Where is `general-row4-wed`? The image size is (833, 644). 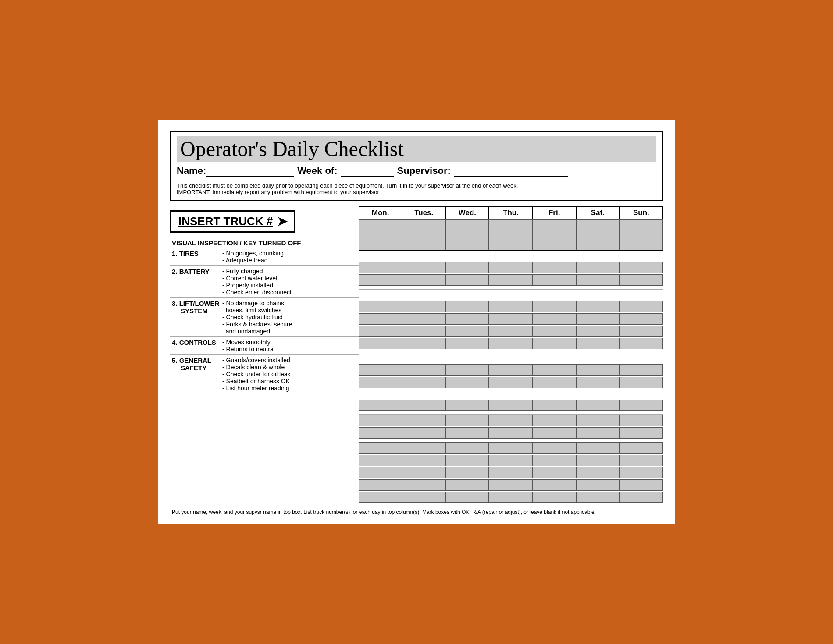
general-row4-wed is located at coordinates (467, 485).